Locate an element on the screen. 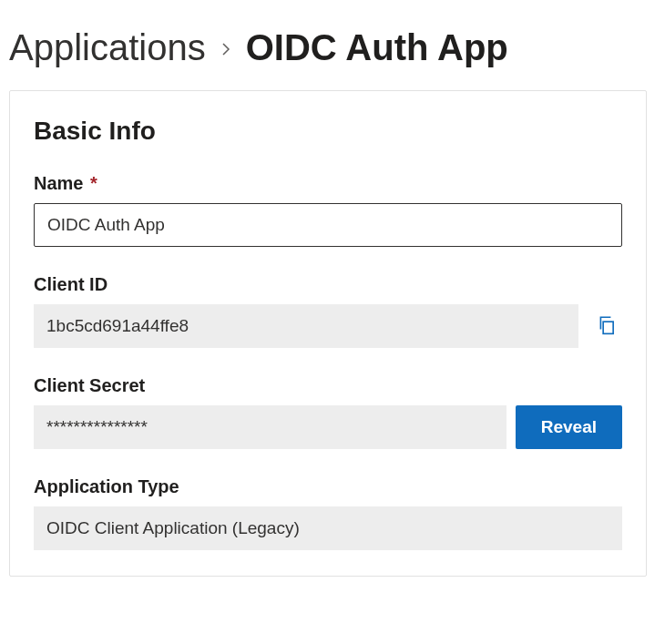  client-id-label: Client ID is located at coordinates (328, 284).